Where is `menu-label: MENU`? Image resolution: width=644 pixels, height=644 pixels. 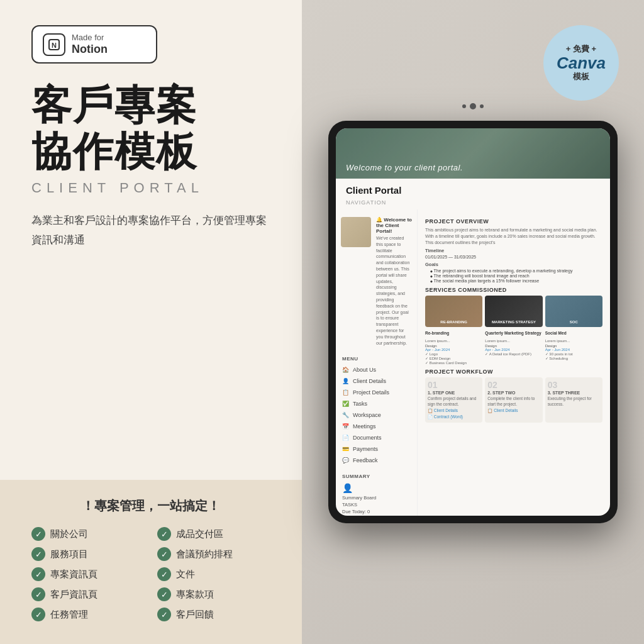
menu-label: MENU is located at coordinates (376, 357).